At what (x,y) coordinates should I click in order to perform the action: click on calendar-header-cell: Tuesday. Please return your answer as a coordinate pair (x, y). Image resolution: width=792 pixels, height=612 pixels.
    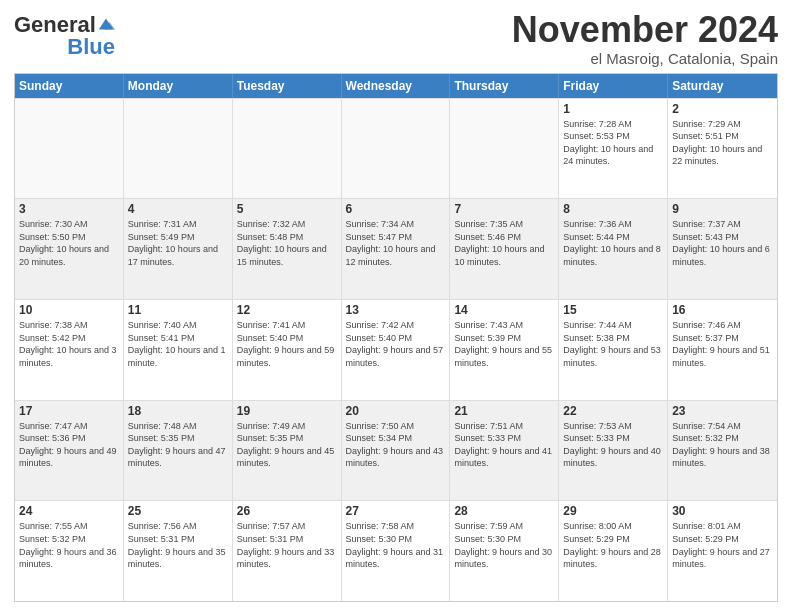
    Looking at the image, I should click on (288, 86).